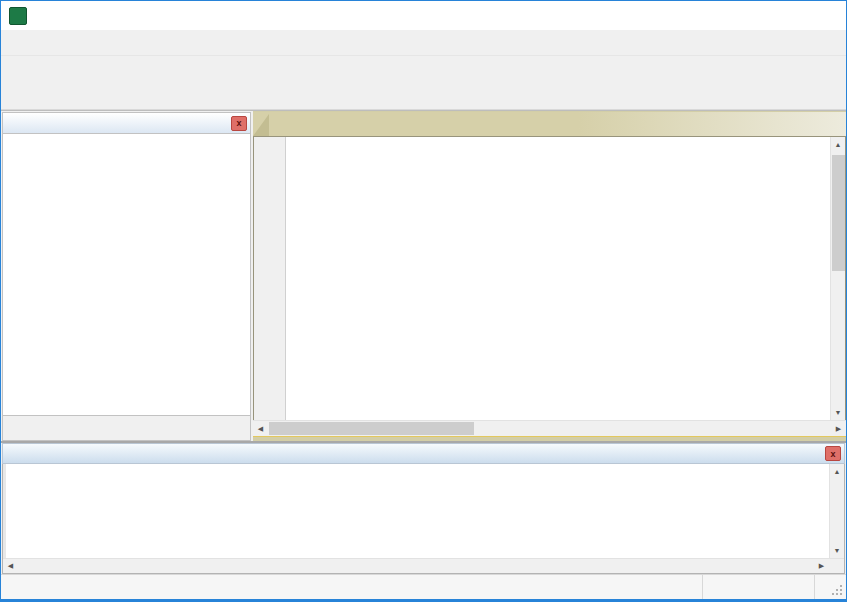 The image size is (847, 602). What do you see at coordinates (836, 566) in the screenshot?
I see `scrollbar-corner` at bounding box center [836, 566].